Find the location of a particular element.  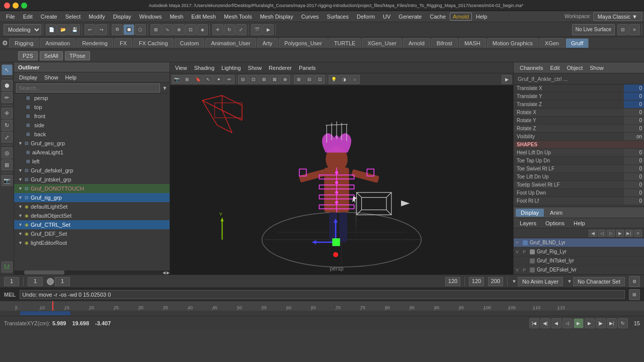

selall-button: SelAll is located at coordinates (51, 56).